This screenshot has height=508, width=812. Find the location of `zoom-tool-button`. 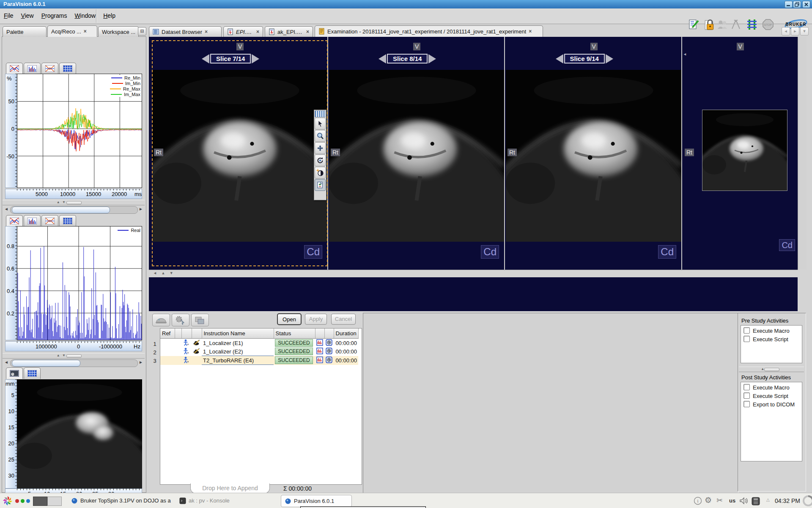

zoom-tool-button is located at coordinates (320, 136).